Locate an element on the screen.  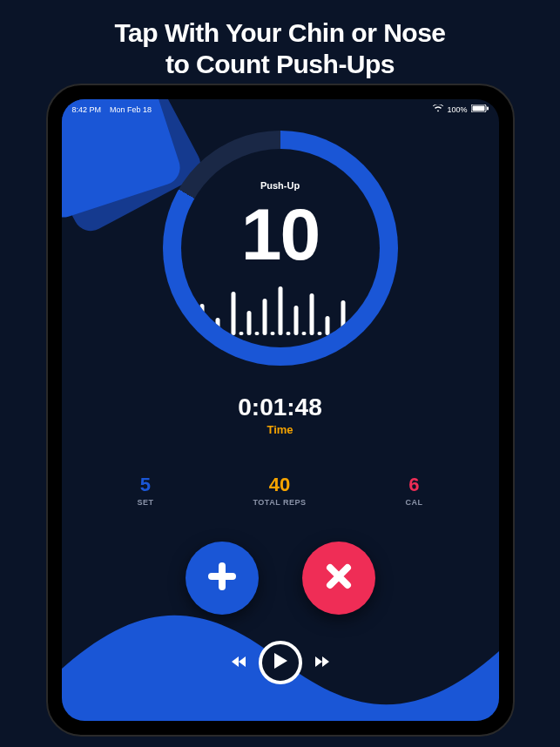
promo-heading: Tap With Your Chin or Nose to Count Push… is located at coordinates (280, 47).